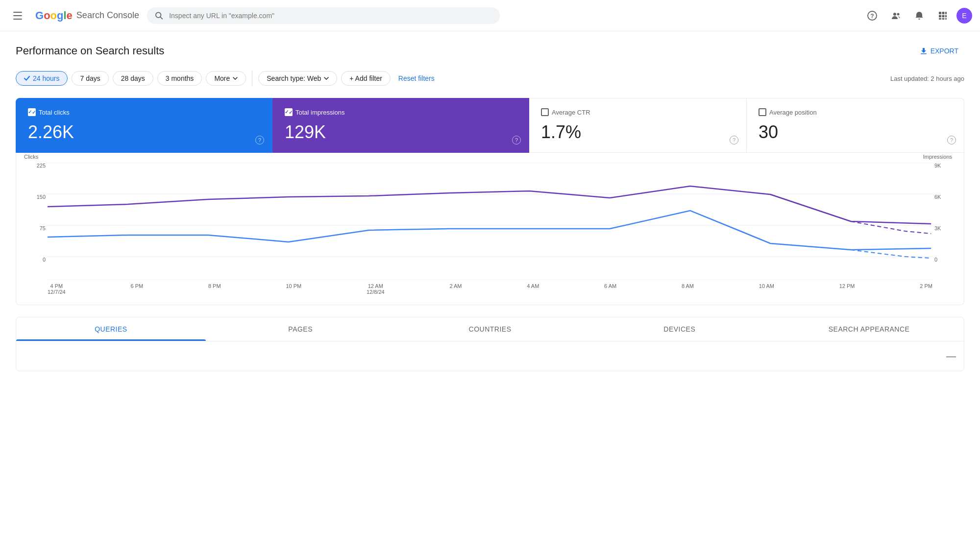 The height and width of the screenshot is (551, 980). I want to click on search-type-button: Search type: Web, so click(298, 78).